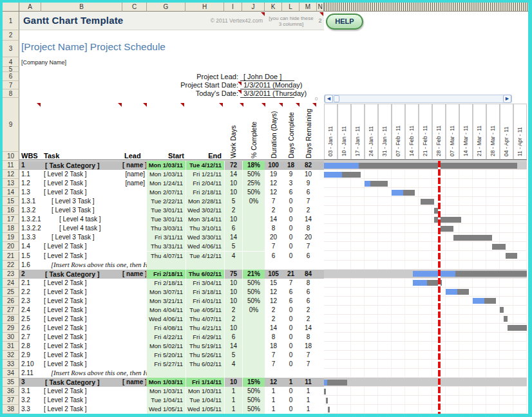  What do you see at coordinates (166, 274) in the screenshot?
I see `cell-start: Fri 2/18/11` at bounding box center [166, 274].